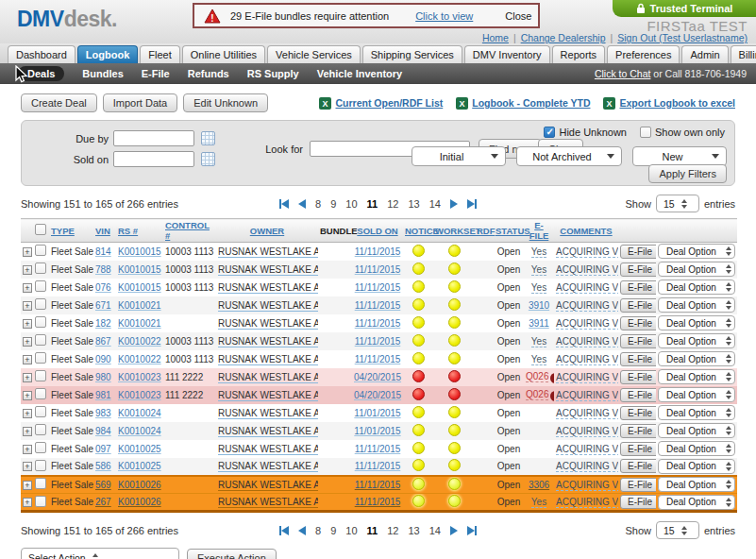 The height and width of the screenshot is (559, 756). I want to click on vin-link: 076, so click(104, 287).